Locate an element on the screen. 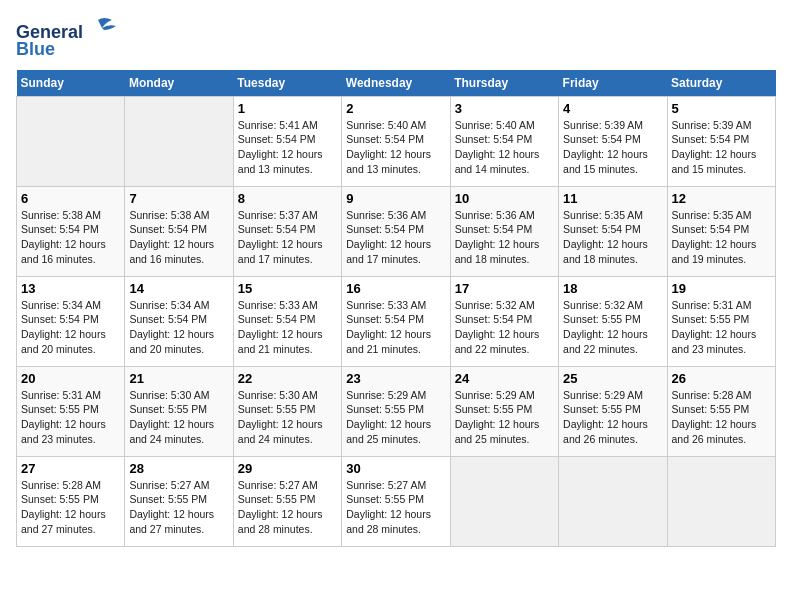 The width and height of the screenshot is (792, 612). header-wednesday: Wednesday is located at coordinates (396, 84).